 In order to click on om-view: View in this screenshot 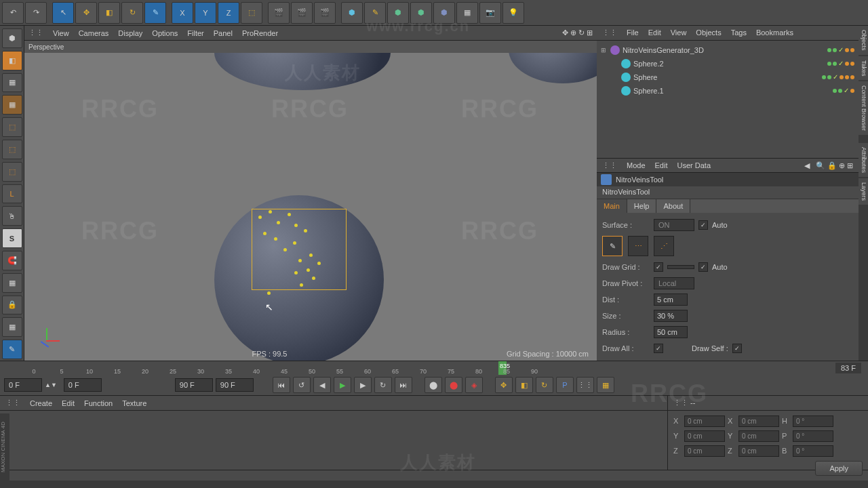, I will do `click(679, 33)`.